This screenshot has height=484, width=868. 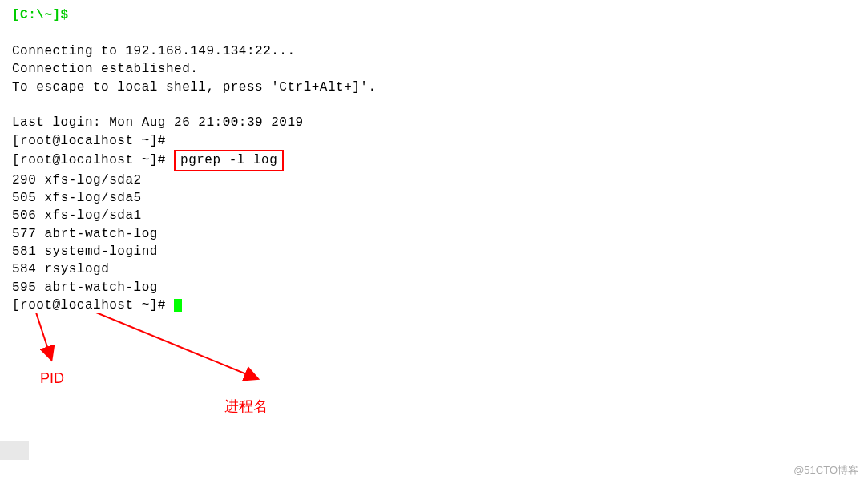 What do you see at coordinates (434, 15) in the screenshot?
I see `shell-prompt: [C:\~]$` at bounding box center [434, 15].